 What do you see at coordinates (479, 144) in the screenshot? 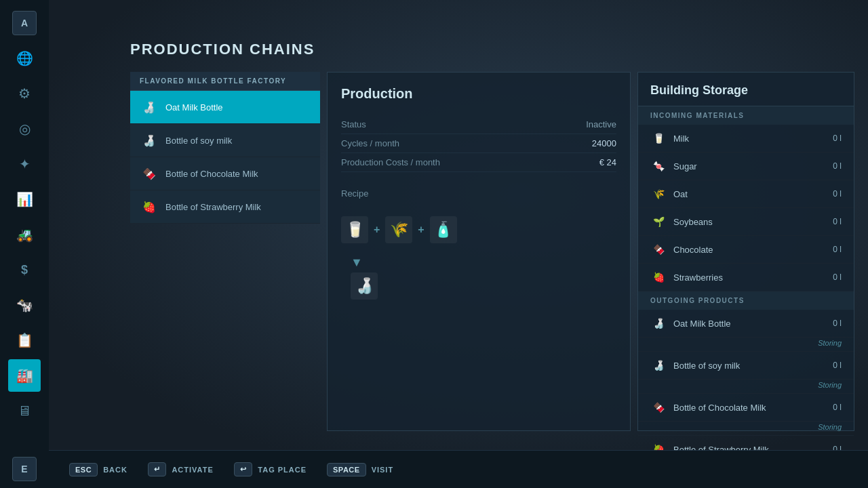
I see `stat-cycles: Cycles / month 24000` at bounding box center [479, 144].